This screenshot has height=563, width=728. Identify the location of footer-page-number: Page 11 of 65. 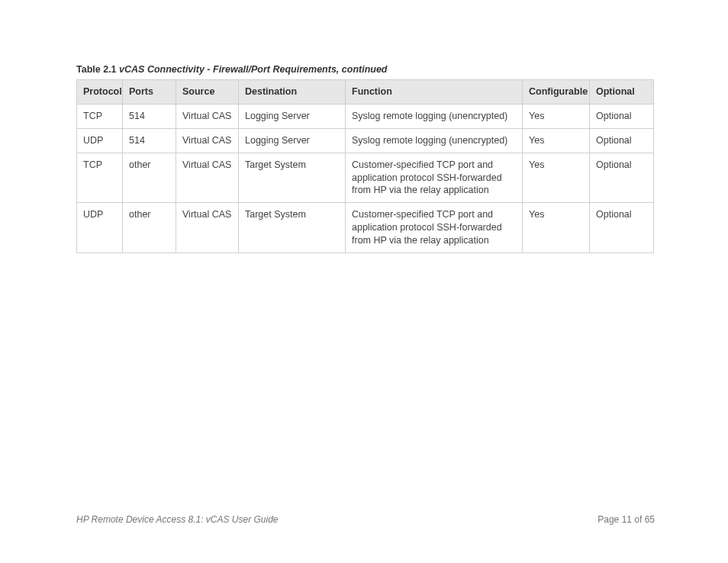
(626, 520).